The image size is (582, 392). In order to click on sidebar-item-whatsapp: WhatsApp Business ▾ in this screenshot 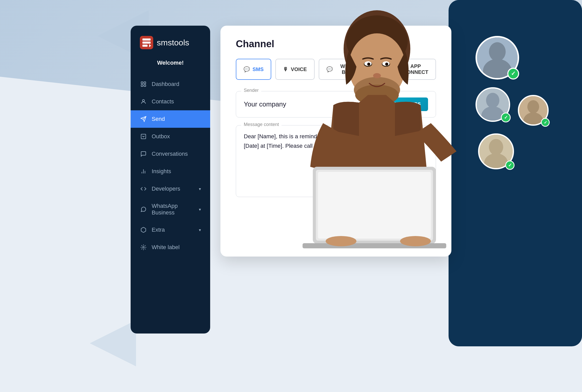, I will do `click(170, 209)`.